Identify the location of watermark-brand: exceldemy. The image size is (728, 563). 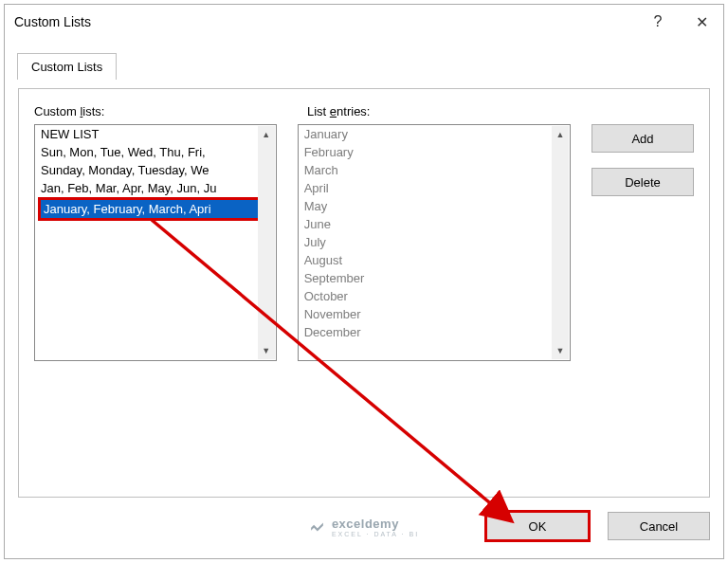
(366, 523).